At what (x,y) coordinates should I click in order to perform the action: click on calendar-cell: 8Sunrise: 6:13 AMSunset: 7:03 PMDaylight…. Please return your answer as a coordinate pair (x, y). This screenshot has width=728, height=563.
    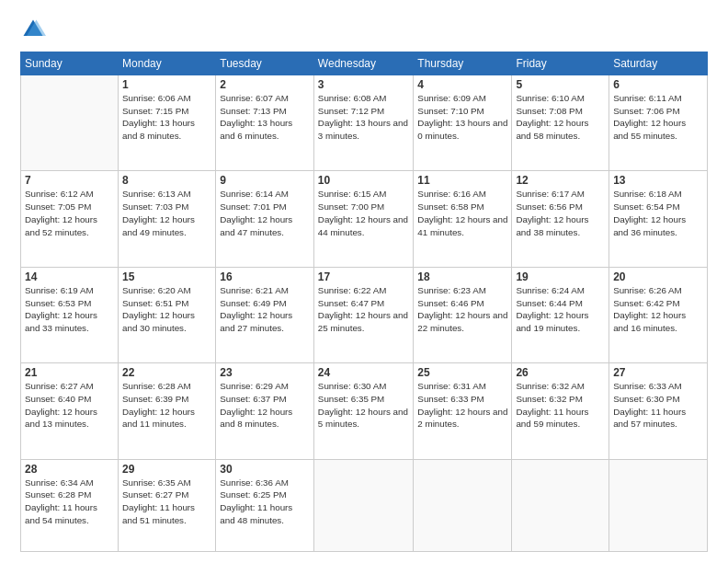
    Looking at the image, I should click on (167, 219).